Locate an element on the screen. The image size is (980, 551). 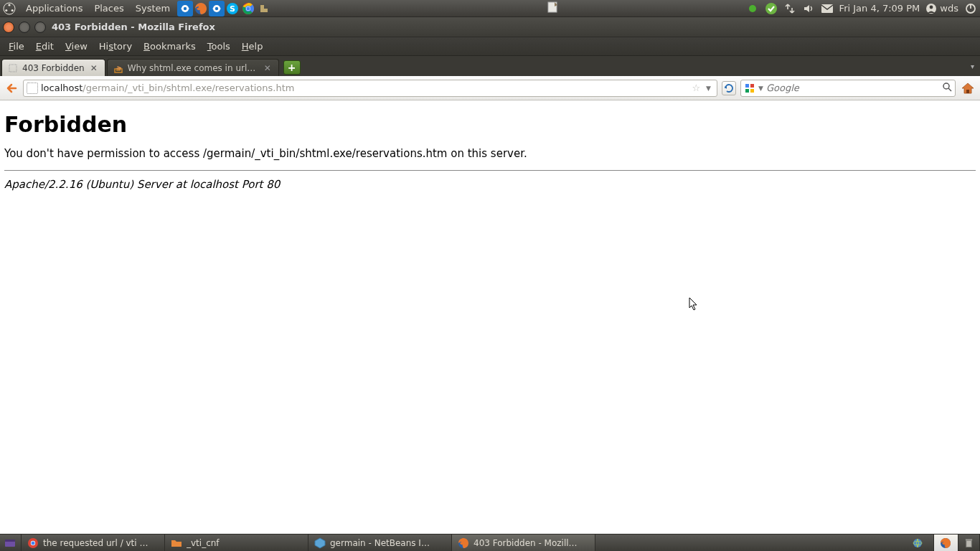
quicklaunch-tray: S is located at coordinates (225, 9).